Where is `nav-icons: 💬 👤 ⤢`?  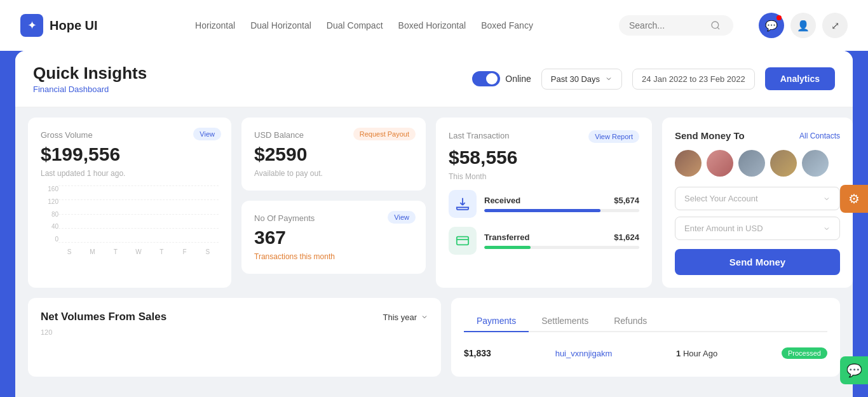 nav-icons: 💬 👤 ⤢ is located at coordinates (803, 25).